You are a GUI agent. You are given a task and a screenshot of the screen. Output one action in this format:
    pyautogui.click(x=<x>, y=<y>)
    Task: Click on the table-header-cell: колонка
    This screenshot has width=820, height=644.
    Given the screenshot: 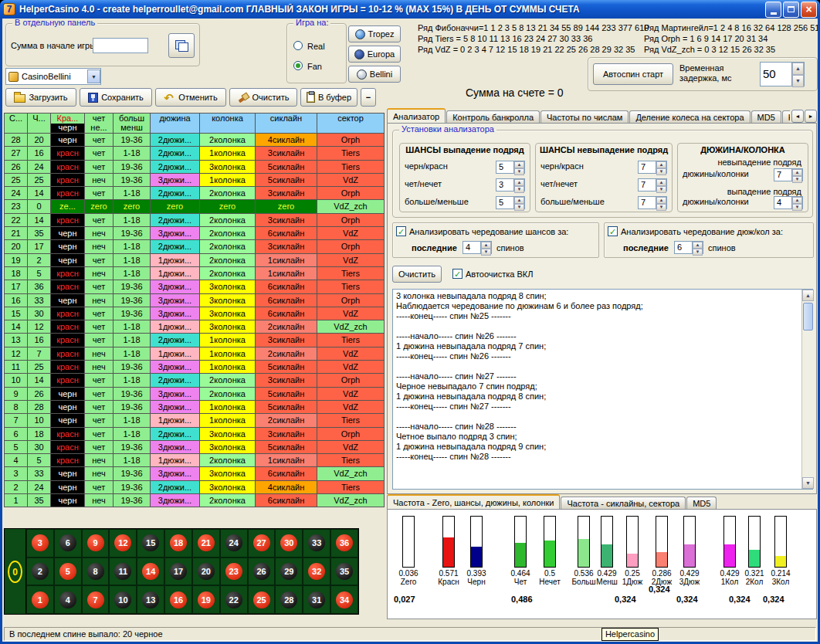 What is the action you would take?
    pyautogui.click(x=228, y=124)
    